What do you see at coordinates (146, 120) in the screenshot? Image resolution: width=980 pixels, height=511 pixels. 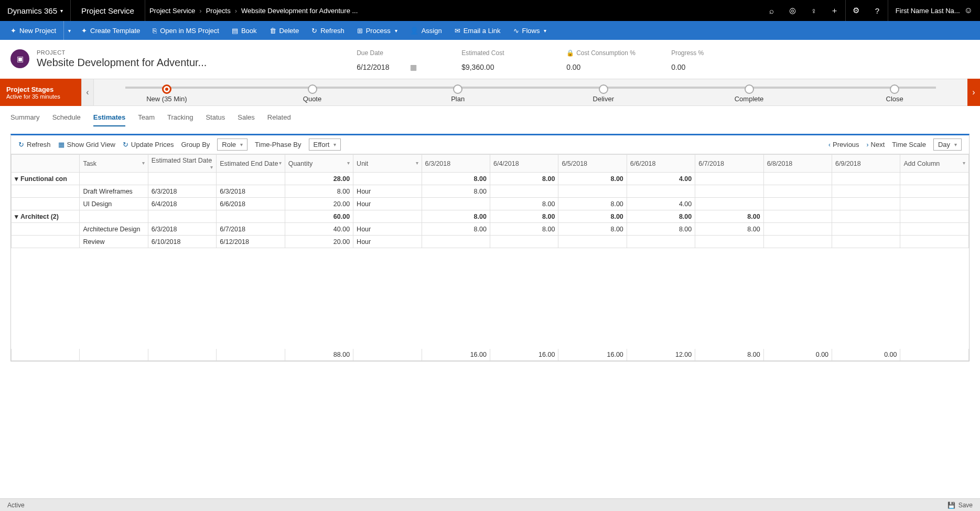 I see `tab-team: Team` at bounding box center [146, 120].